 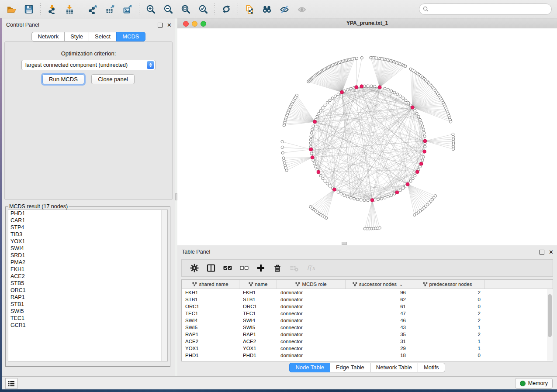 What do you see at coordinates (110, 9) in the screenshot?
I see `export-table-button` at bounding box center [110, 9].